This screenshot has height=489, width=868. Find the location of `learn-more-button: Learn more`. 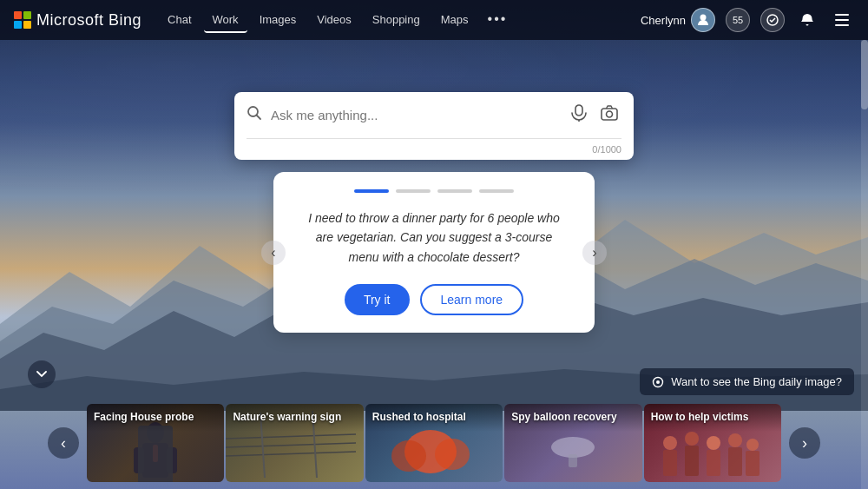

learn-more-button: Learn more is located at coordinates (472, 300).